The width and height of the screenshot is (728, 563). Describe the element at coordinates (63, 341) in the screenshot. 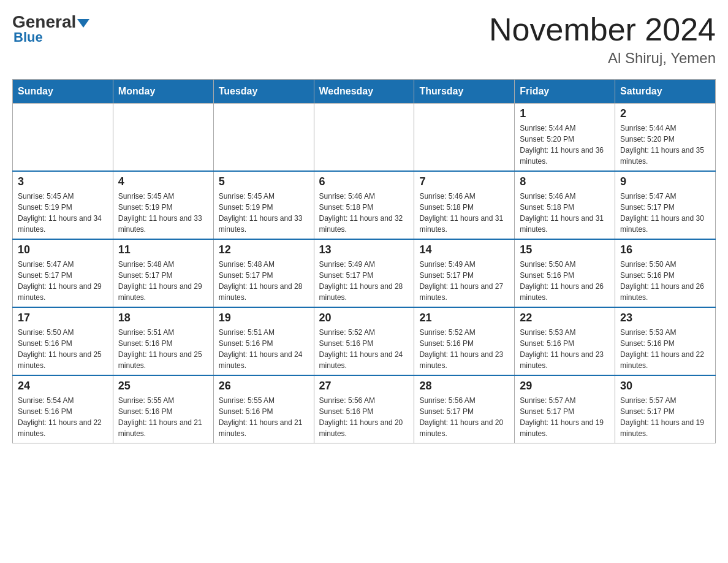

I see `day-cell: 17Sunrise: 5:50 AM Sunset: 5:16 PM Dayli…` at that location.